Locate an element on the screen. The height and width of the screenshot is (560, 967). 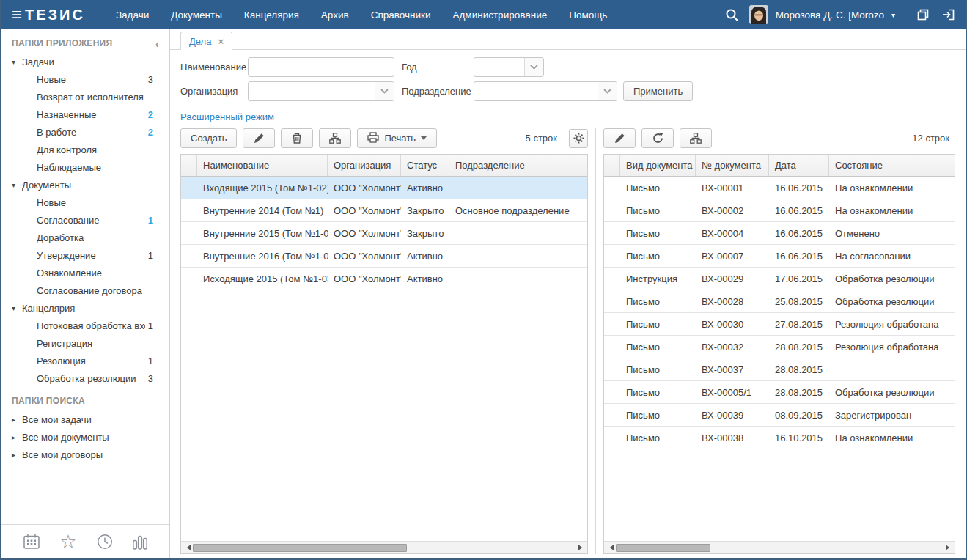
table-row: Письмо ВХ-00002 16.06.2015 На ознакомлен… is located at coordinates (779, 211).